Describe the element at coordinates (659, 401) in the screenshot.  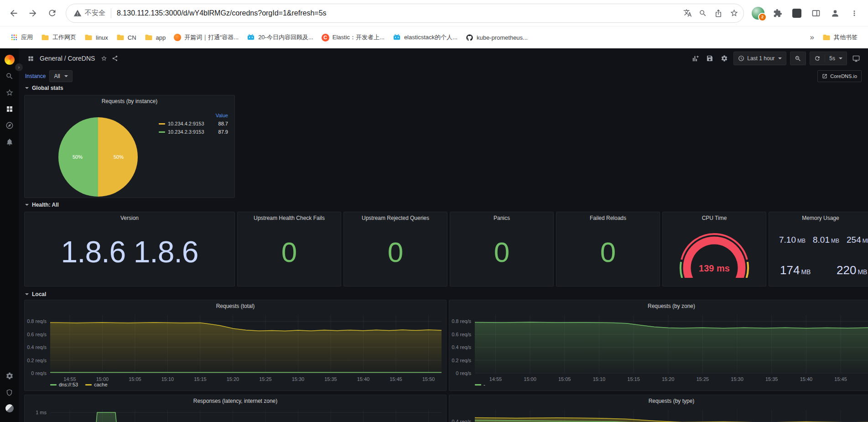
I see `panel-title: Requests (by type)` at that location.